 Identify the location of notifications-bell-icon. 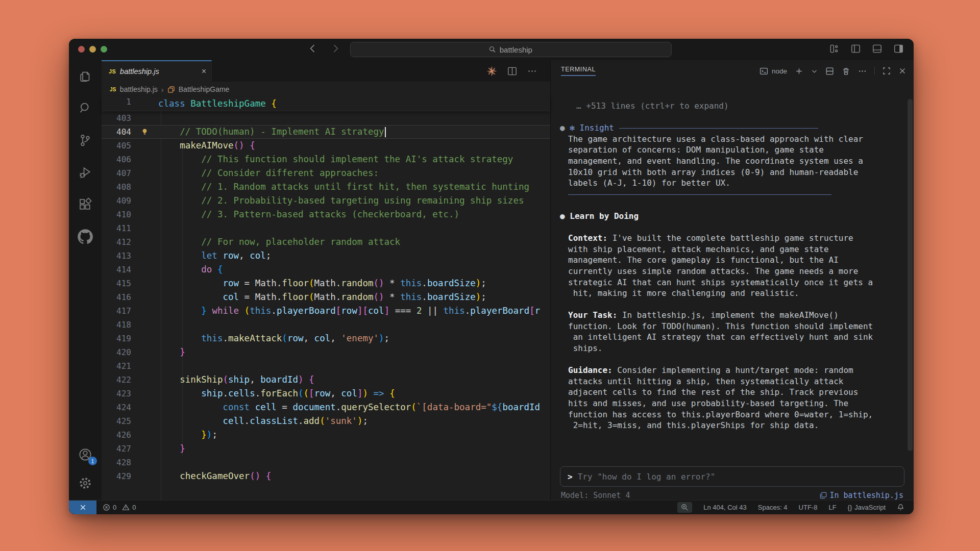
(900, 507).